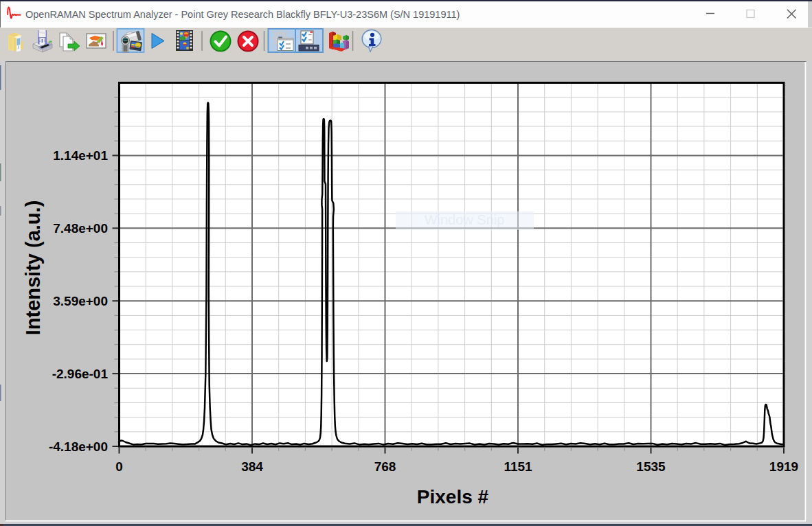 This screenshot has width=812, height=526. What do you see at coordinates (518, 467) in the screenshot?
I see `svg-text: 1151` at bounding box center [518, 467].